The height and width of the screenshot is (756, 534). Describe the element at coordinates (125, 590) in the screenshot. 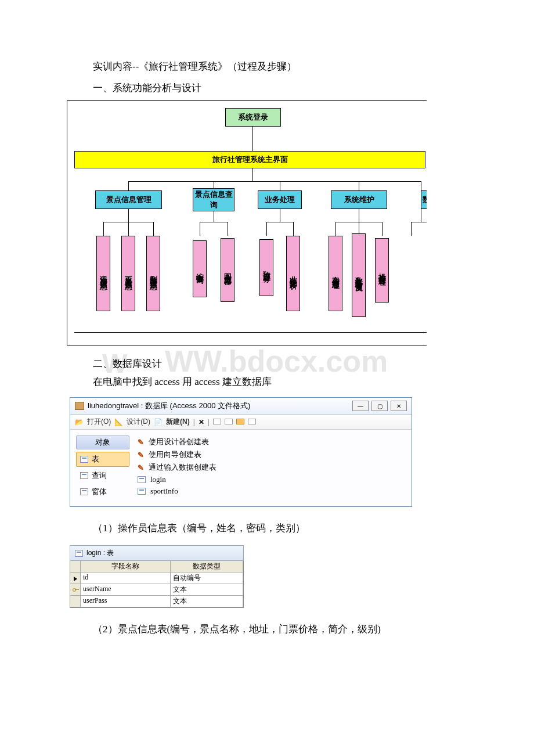

I see `field-name-cell: userName` at that location.